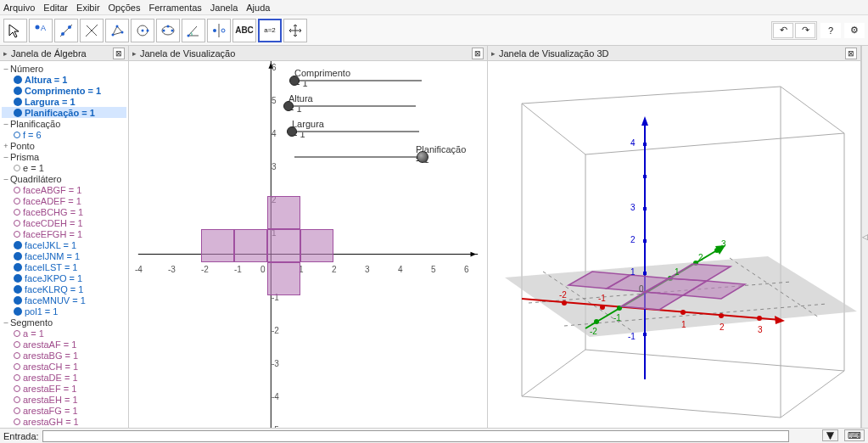  Describe the element at coordinates (64, 200) in the screenshot. I see `algebra-item: faceADEF = 1` at that location.